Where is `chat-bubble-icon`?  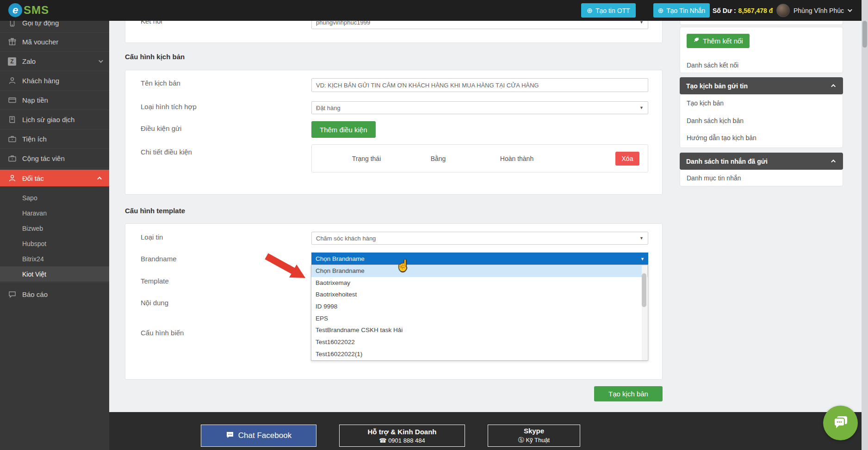
chat-bubble-icon is located at coordinates (12, 294).